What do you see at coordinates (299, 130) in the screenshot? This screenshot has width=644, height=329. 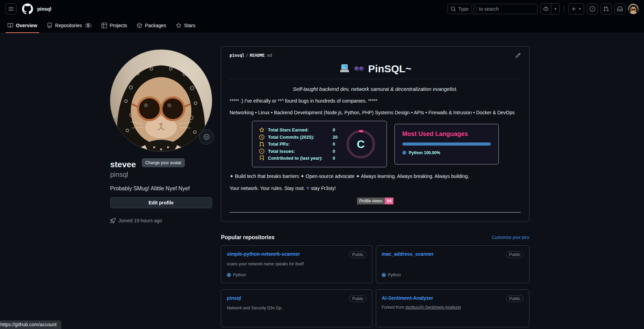 I see `stat-row-stars: Total Stars Earned: 0` at bounding box center [299, 130].